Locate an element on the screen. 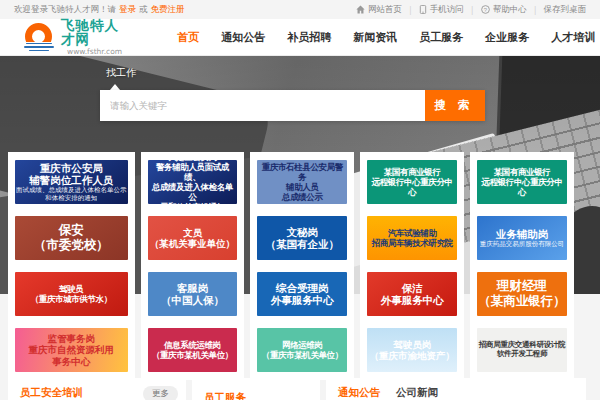  site-url: www.fsthr.com is located at coordinates (92, 52).